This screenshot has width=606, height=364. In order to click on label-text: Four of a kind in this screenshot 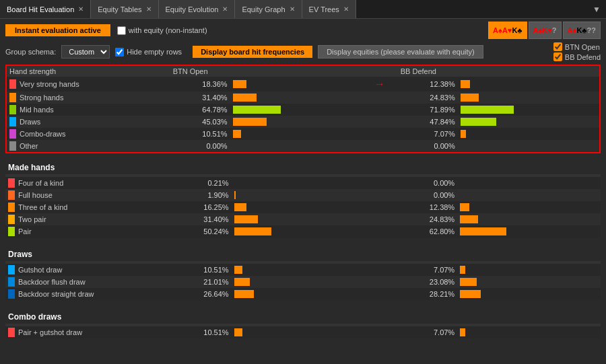, I will do `click(40, 183)`.